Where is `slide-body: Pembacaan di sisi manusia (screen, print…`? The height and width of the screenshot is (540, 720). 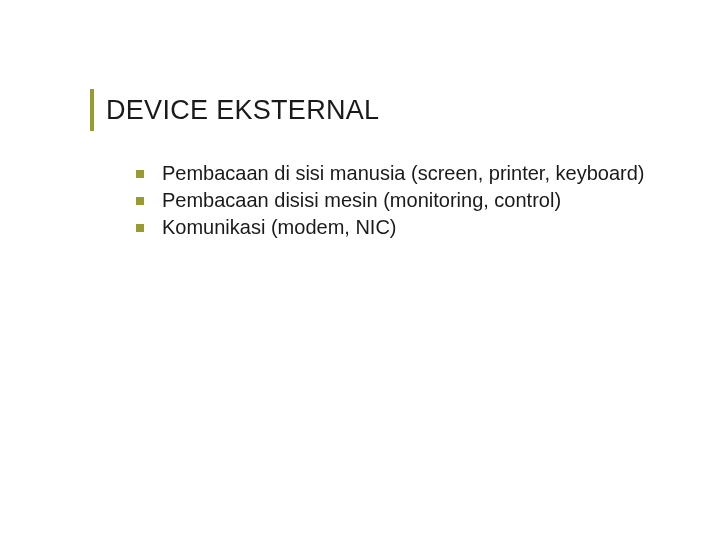
slide-body: Pembacaan di sisi manusia (screen, print… is located at coordinates (379, 200).